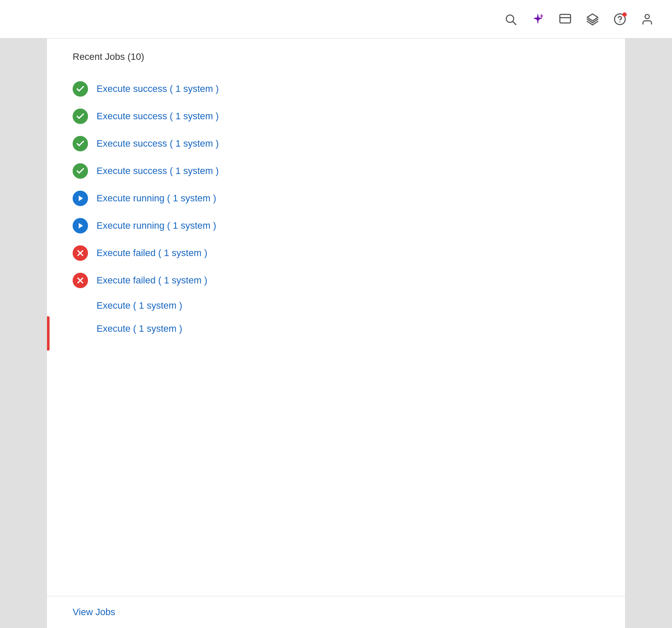 The image size is (672, 628). What do you see at coordinates (48, 333) in the screenshot?
I see `red-indicator` at bounding box center [48, 333].